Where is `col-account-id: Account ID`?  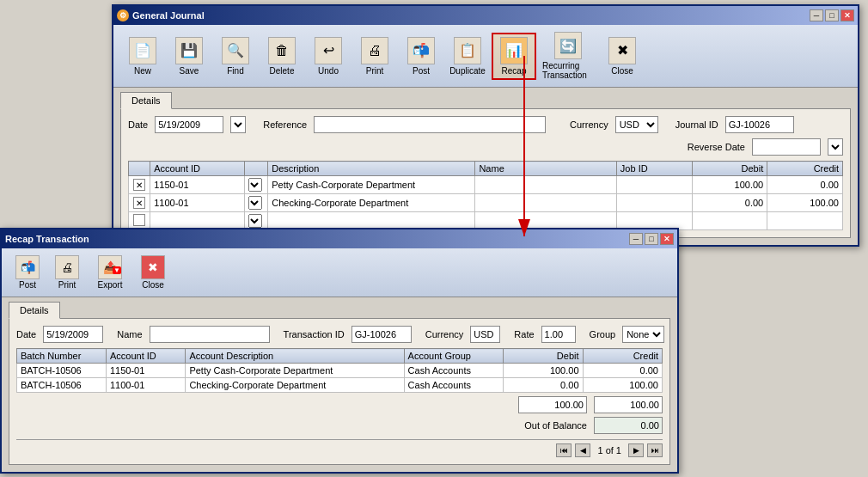
col-account-id: Account ID is located at coordinates (198, 168).